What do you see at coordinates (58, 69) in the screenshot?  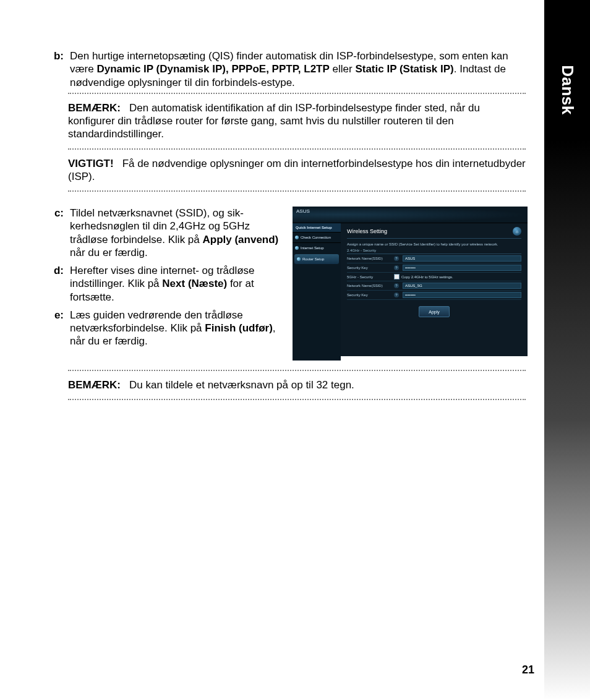 I see `step-b-label: b:` at bounding box center [58, 69].